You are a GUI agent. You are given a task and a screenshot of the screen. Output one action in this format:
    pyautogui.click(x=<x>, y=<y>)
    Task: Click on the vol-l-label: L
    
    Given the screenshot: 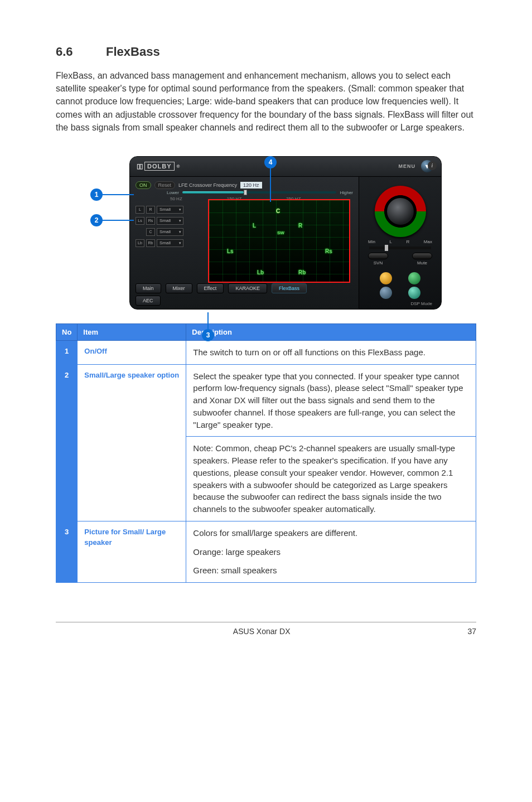 What is the action you would take?
    pyautogui.click(x=390, y=242)
    